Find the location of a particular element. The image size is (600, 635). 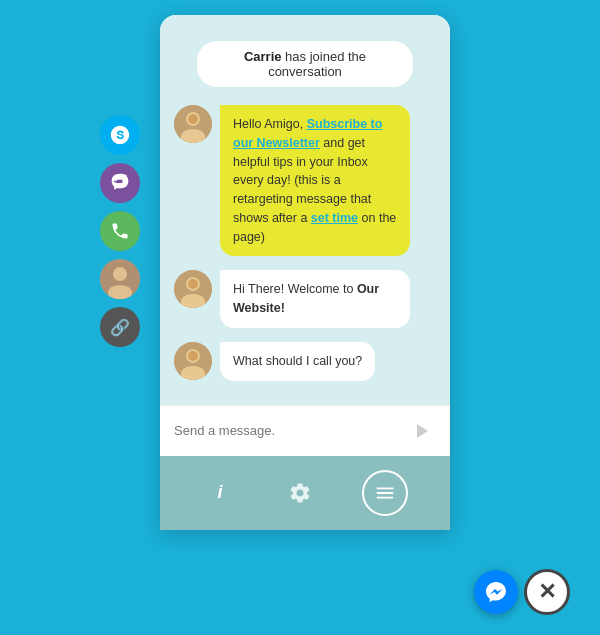

message-row: Hello Amigo, Subscribe to our Newsletter… is located at coordinates (305, 180).